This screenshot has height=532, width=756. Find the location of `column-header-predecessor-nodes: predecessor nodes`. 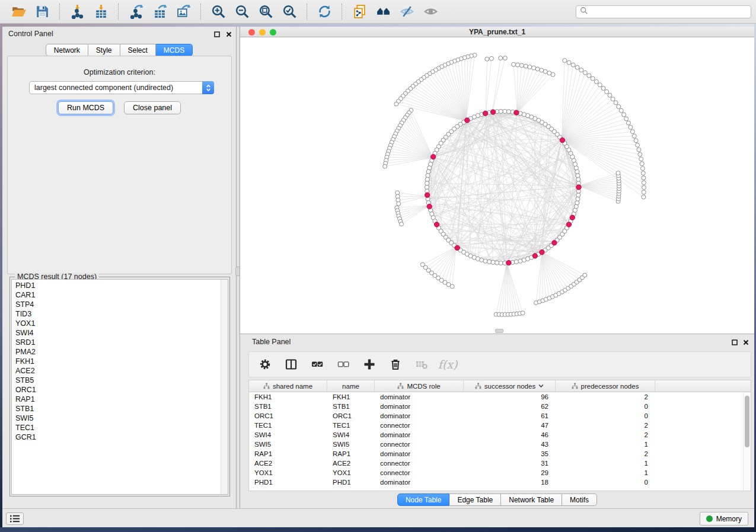

column-header-predecessor-nodes: predecessor nodes is located at coordinates (605, 386).